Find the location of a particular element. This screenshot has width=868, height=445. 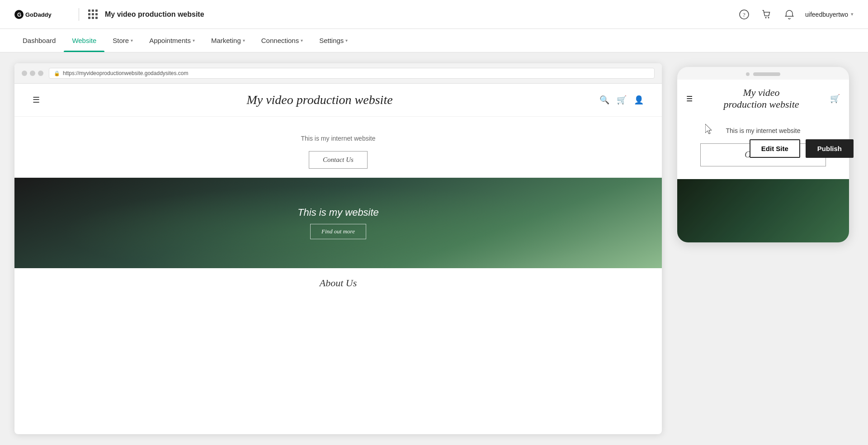

desktop-hero-subtitle: This is my internet website is located at coordinates (338, 138).